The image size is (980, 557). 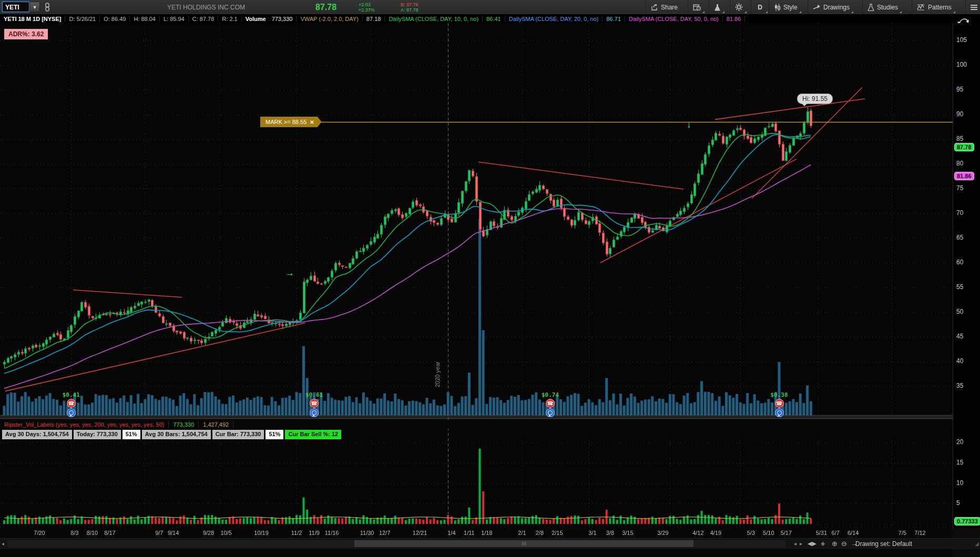 I want to click on chart-title: YETI 18 M 1D [NYSE], so click(x=33, y=19).